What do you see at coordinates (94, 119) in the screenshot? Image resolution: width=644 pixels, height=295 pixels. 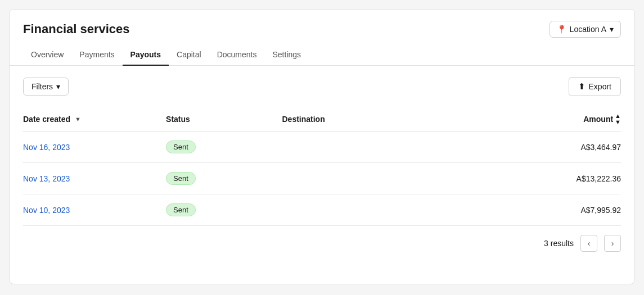 I see `col-date: Date created ▼` at bounding box center [94, 119].